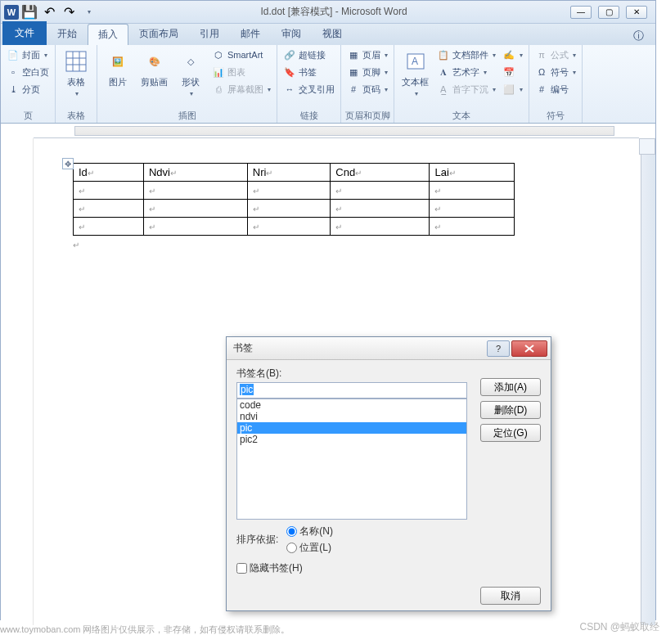  Describe the element at coordinates (367, 55) in the screenshot. I see `header-button: ▦页眉▾` at that location.